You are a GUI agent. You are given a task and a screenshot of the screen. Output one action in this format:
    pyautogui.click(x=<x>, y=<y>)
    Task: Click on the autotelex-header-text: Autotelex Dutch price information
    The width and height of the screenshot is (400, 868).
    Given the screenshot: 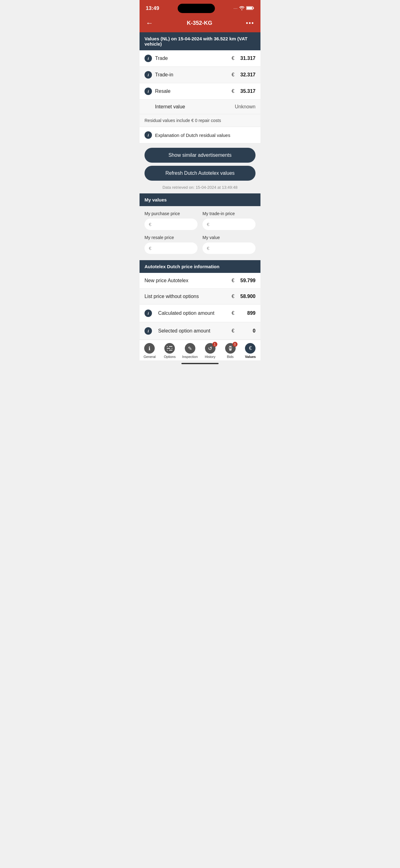 What is the action you would take?
    pyautogui.click(x=182, y=267)
    